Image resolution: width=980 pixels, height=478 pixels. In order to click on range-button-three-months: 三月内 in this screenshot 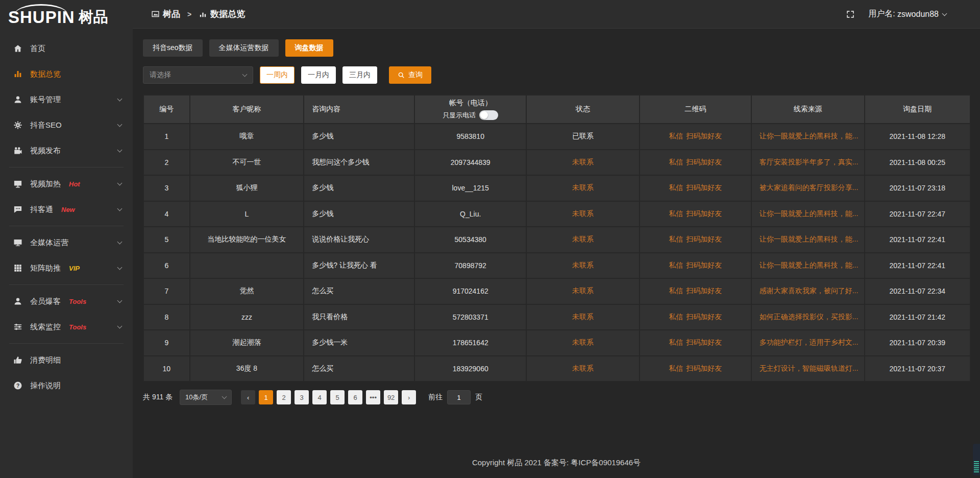, I will do `click(360, 75)`.